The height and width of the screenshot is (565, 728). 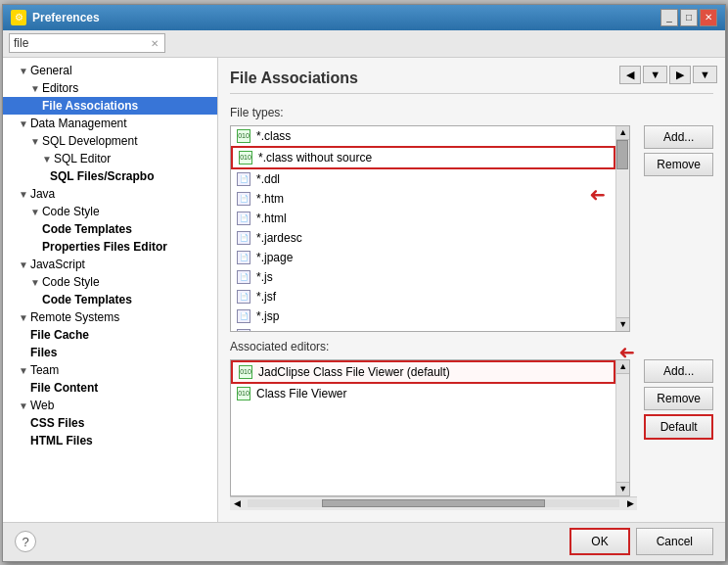 What do you see at coordinates (599, 541) in the screenshot?
I see `ok-button: OK` at bounding box center [599, 541].